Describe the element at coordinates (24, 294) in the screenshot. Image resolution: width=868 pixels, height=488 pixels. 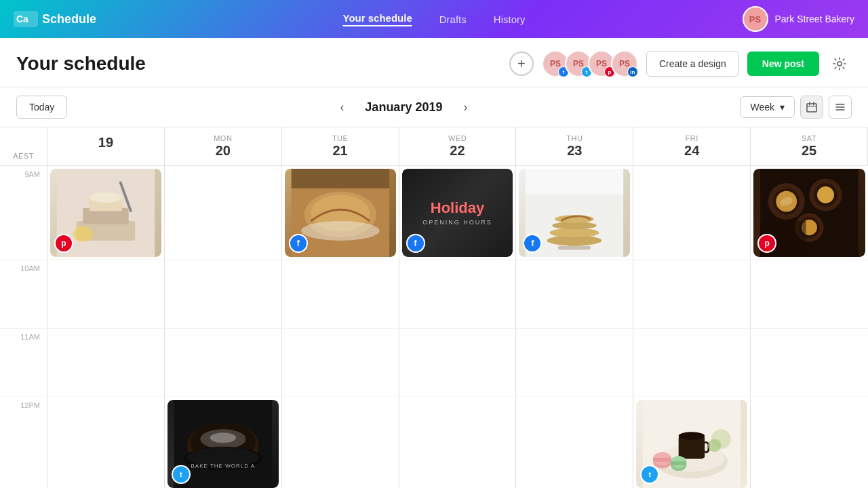
I see `time-label-10am: 10AM` at that location.